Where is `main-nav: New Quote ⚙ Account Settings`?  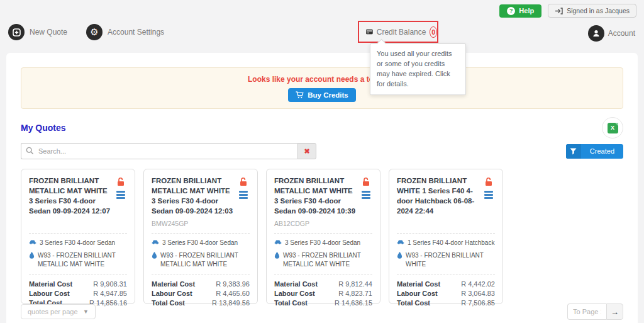
main-nav: New Quote ⚙ Account Settings is located at coordinates (86, 32).